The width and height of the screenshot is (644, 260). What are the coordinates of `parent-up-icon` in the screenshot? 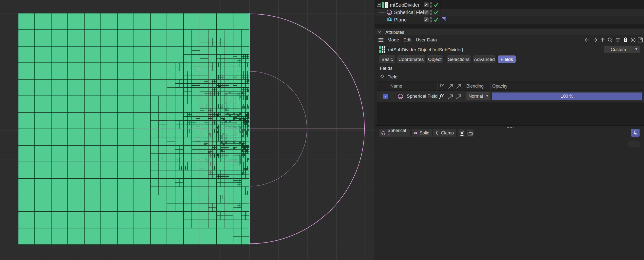 It's located at (602, 40).